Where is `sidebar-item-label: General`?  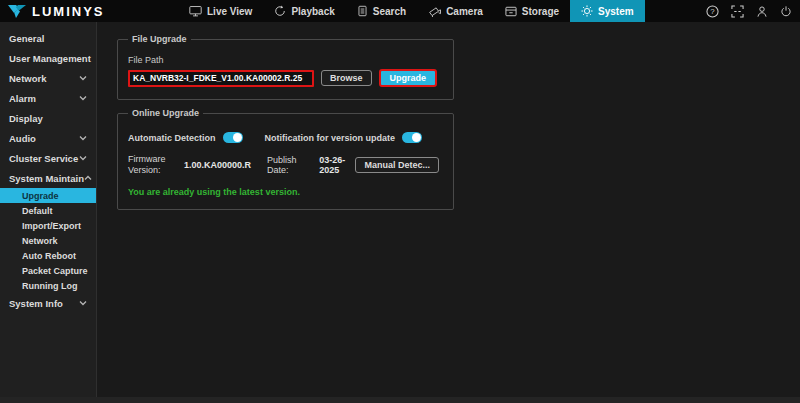
sidebar-item-label: General is located at coordinates (26, 38).